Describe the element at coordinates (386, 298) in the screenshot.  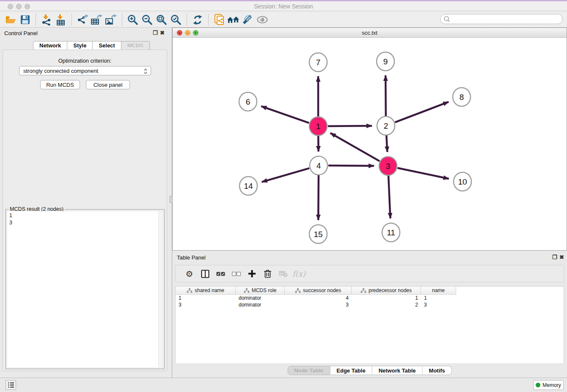
I see `cell-predecessor-nodes: 1` at that location.